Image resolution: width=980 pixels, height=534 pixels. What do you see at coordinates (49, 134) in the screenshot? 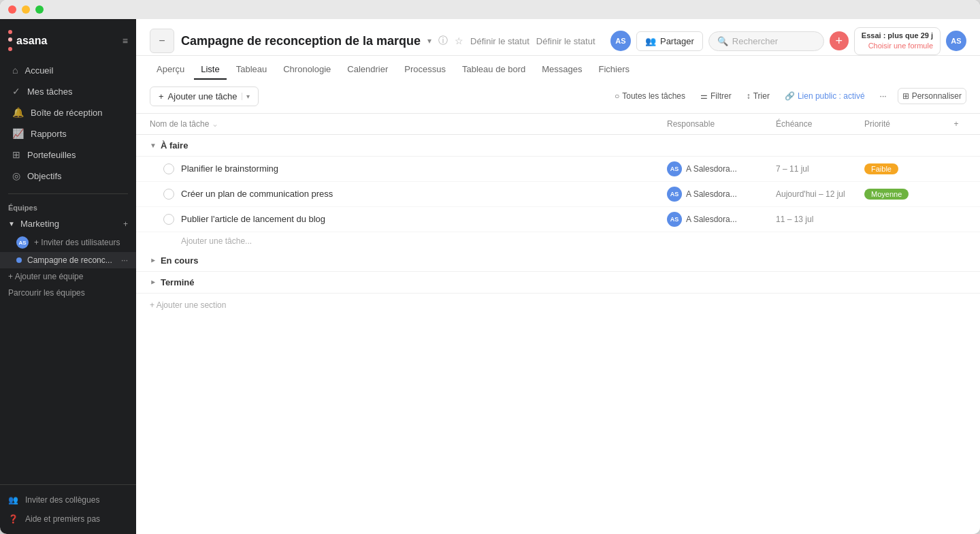
I see `sidebar-item-rapports-label: Rapports` at bounding box center [49, 134].